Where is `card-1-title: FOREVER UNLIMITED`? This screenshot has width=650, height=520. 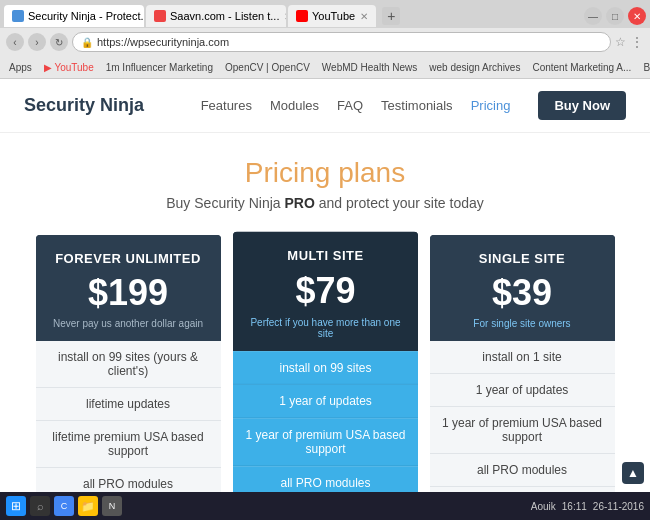
card-1-title: FOREVER UNLIMITED is located at coordinates (128, 258).